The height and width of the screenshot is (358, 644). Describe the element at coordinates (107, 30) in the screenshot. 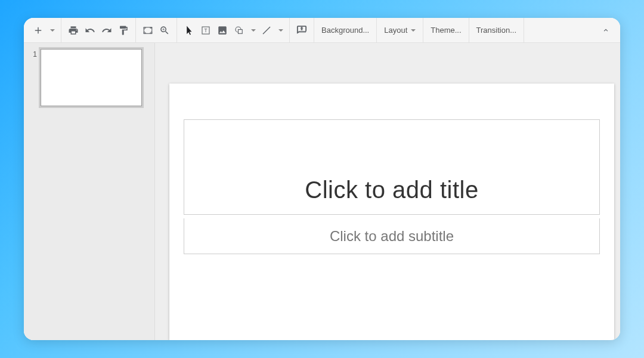

I see `redo-button` at that location.